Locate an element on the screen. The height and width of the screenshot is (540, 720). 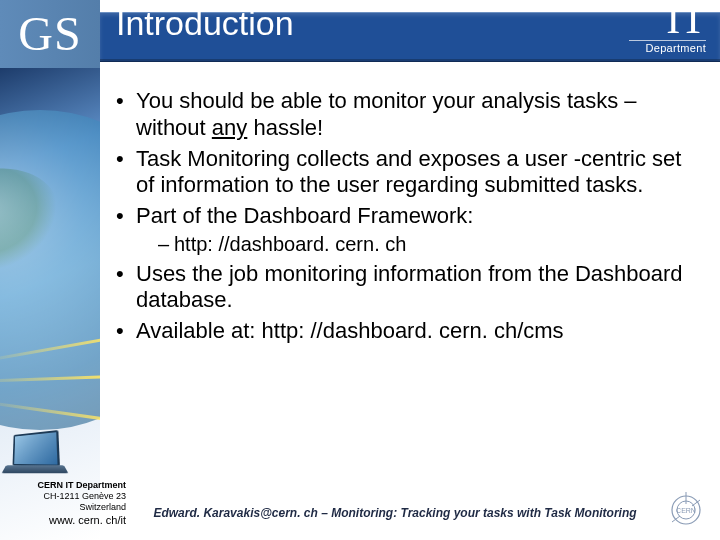
footer-caption: Edward. Karavakis@cern. ch – Monitoring:… is located at coordinates (395, 513).